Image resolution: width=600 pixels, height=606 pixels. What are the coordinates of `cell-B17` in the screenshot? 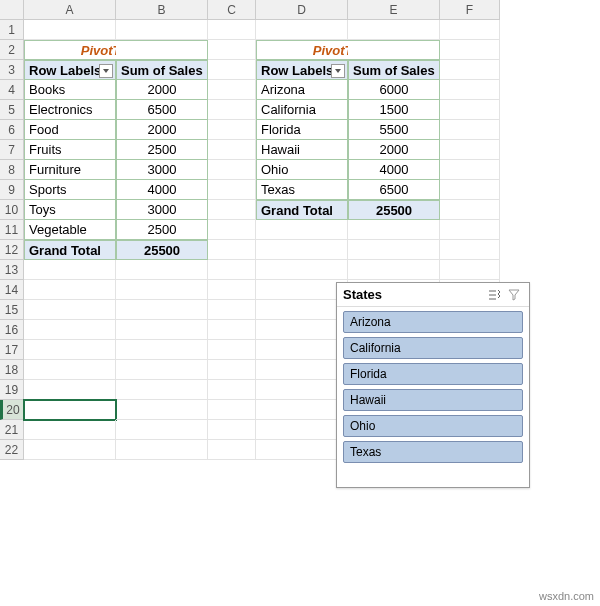 It's located at (162, 350).